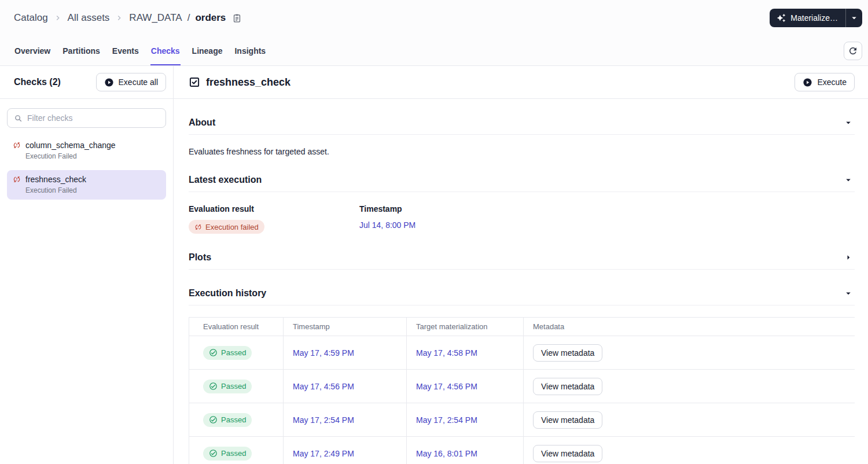 The image size is (868, 464). I want to click on execution-history-section-header: Execution history, so click(522, 293).